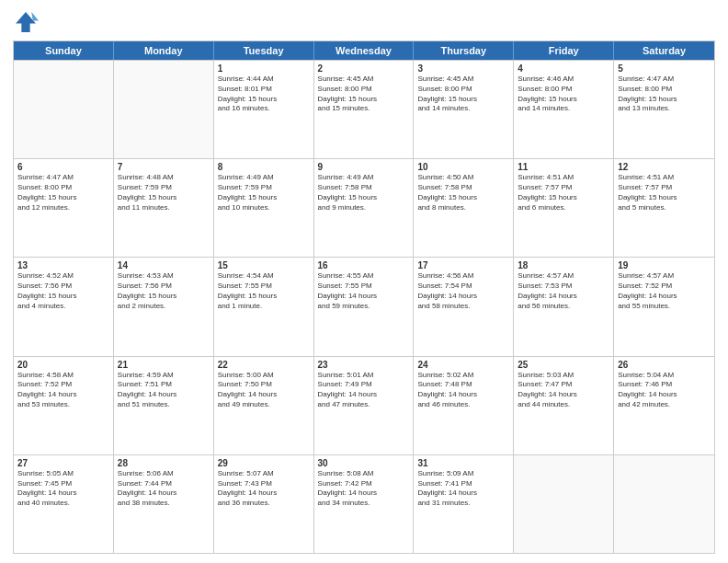  What do you see at coordinates (364, 464) in the screenshot?
I see `day-number: 30` at bounding box center [364, 464].